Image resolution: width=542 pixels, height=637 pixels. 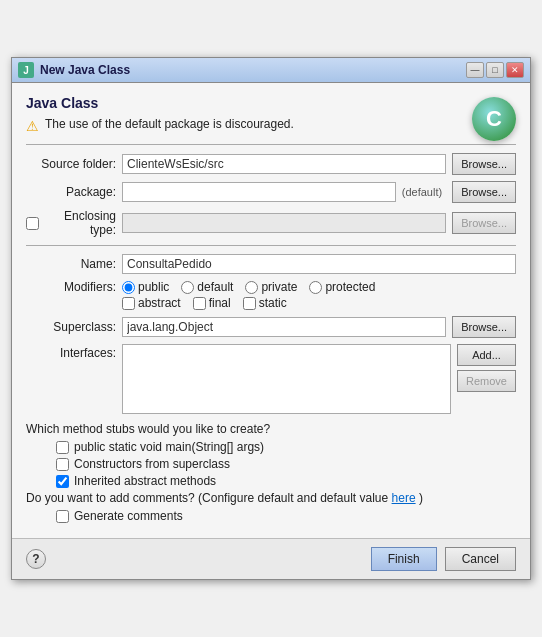 What do you see at coordinates (271, 287) in the screenshot?
I see `modifier-private: private` at bounding box center [271, 287].